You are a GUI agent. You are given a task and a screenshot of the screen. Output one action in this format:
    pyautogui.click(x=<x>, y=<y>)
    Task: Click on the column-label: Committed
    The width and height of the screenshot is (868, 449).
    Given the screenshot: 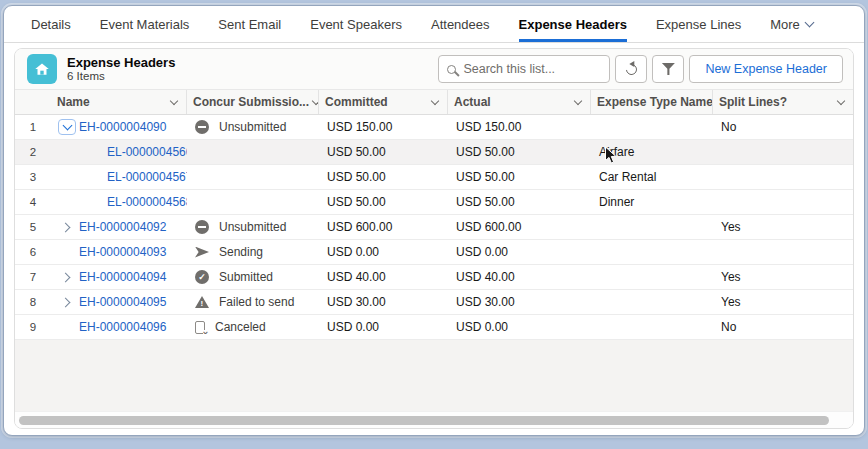 What is the action you would take?
    pyautogui.click(x=356, y=102)
    